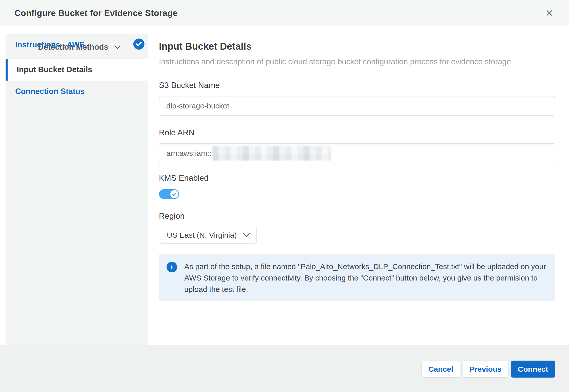  What do you see at coordinates (441, 369) in the screenshot?
I see `cancel-button: Cancel` at bounding box center [441, 369].